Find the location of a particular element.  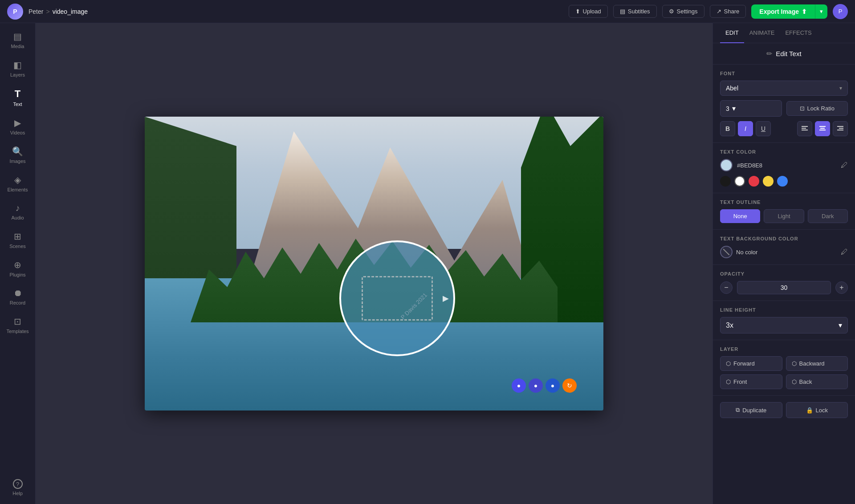

videos-icon: ▶ is located at coordinates (18, 123).